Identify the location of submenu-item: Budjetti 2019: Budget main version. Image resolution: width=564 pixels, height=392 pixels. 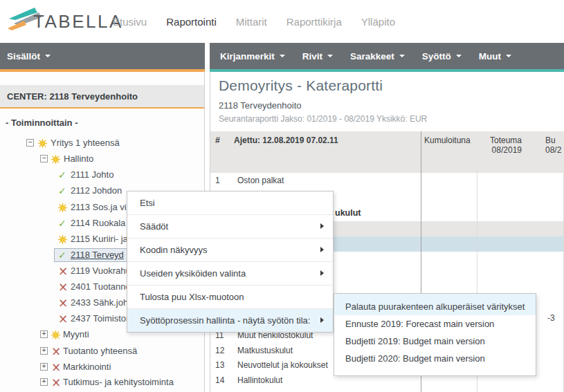
(435, 342).